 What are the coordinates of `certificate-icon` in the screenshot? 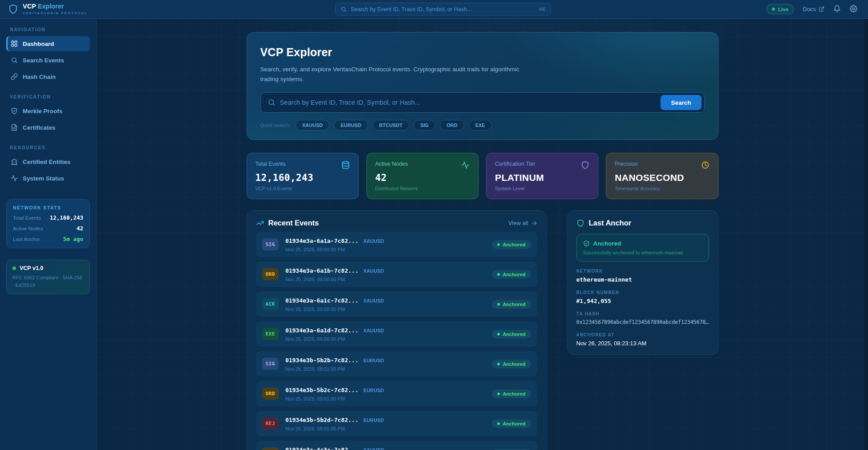 It's located at (14, 127).